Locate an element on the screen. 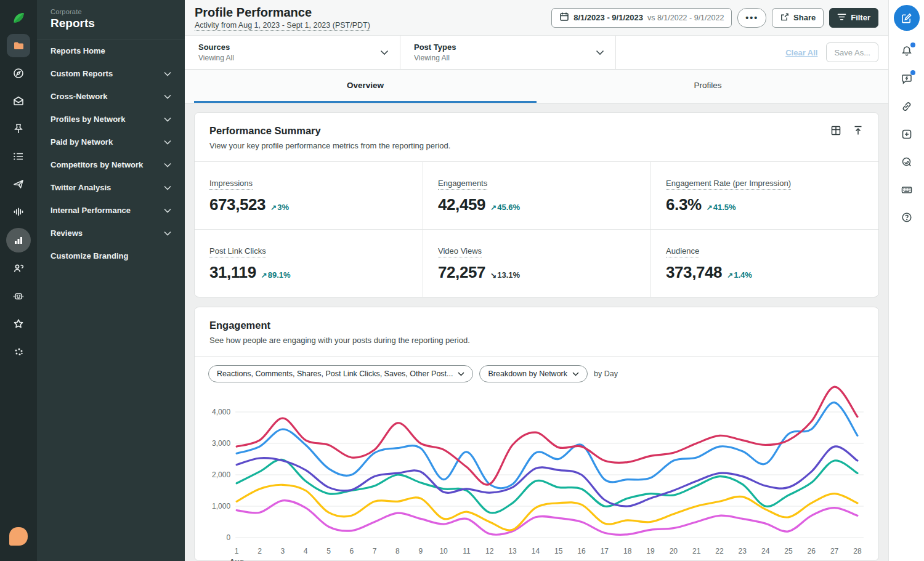 Image resolution: width=924 pixels, height=561 pixels. svg-text: 10 is located at coordinates (444, 551).